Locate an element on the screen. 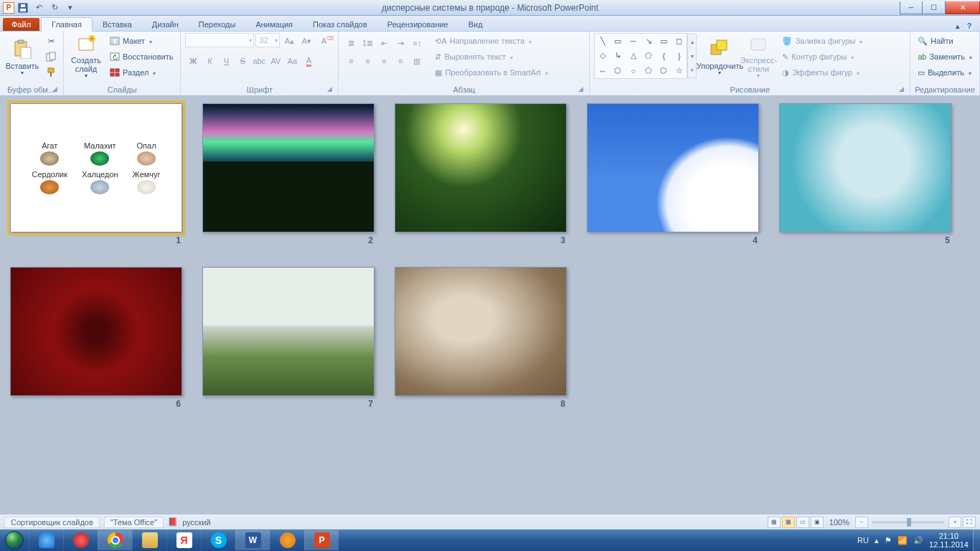 The width and height of the screenshot is (980, 551). justify-button: ≡ is located at coordinates (400, 61).